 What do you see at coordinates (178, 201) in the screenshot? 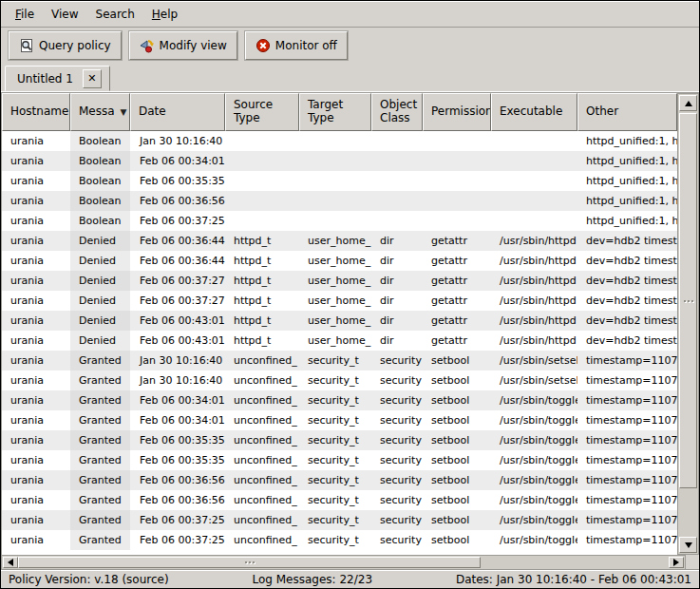
I see `cell: Feb 06 00:36:56` at bounding box center [178, 201].